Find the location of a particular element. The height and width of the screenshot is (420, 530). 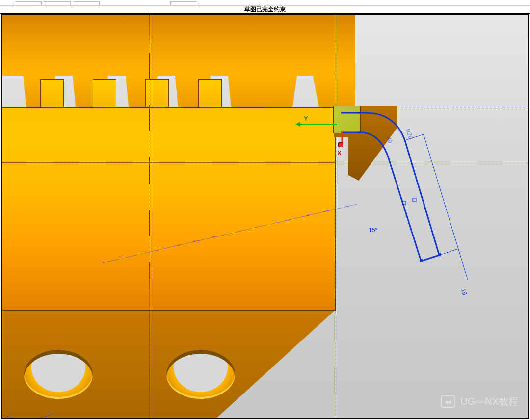

status-message: 草图已完全约束 is located at coordinates (265, 9).